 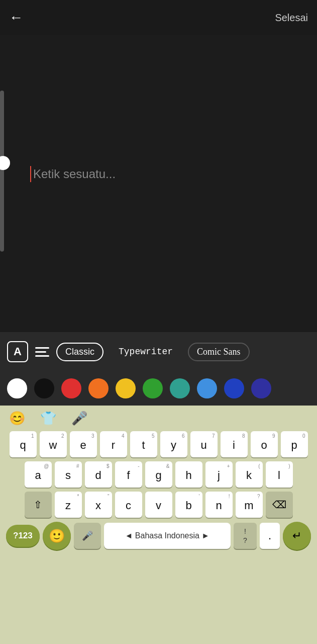 I want to click on font-icon-label: A, so click(x=18, y=352).